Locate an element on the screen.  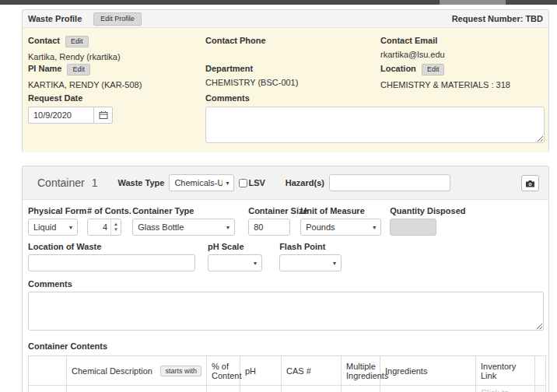
camera-icon is located at coordinates (531, 184).